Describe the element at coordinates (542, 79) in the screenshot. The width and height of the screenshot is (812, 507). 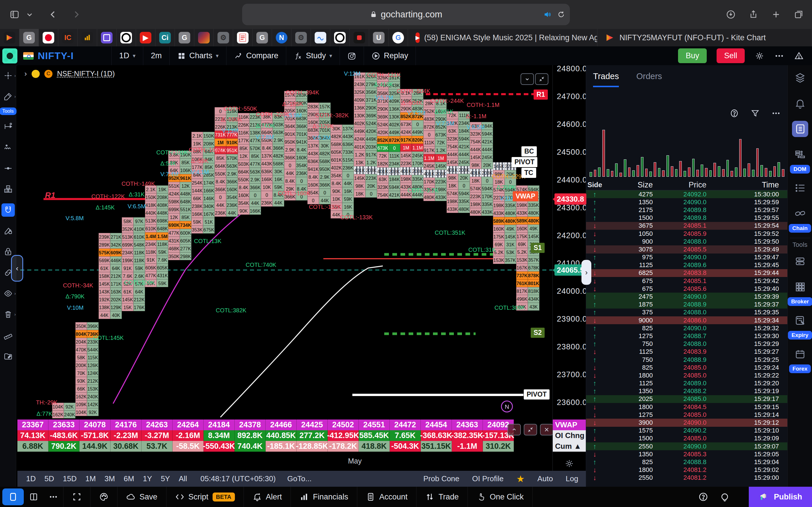
I see `chart-minimize-button` at that location.